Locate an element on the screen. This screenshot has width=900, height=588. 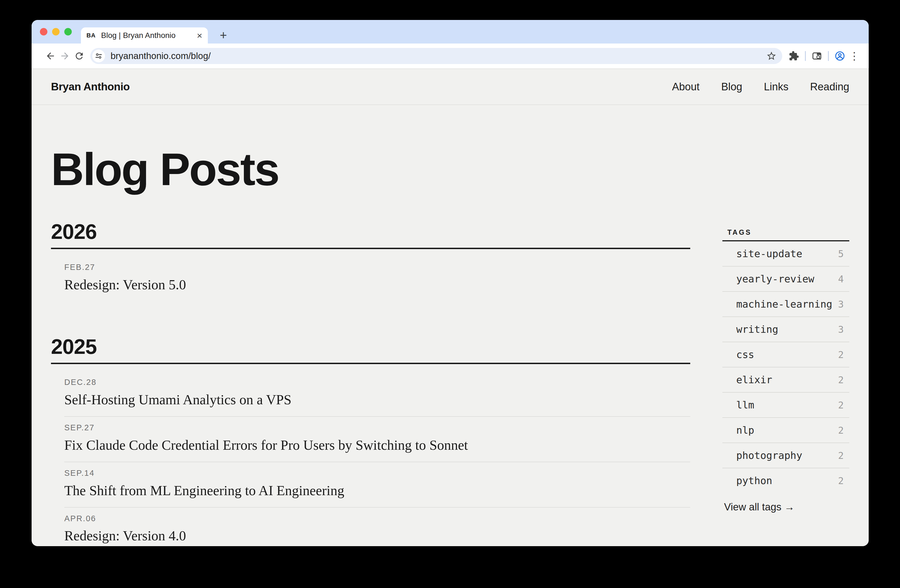
tag-name: nlp is located at coordinates (745, 430).